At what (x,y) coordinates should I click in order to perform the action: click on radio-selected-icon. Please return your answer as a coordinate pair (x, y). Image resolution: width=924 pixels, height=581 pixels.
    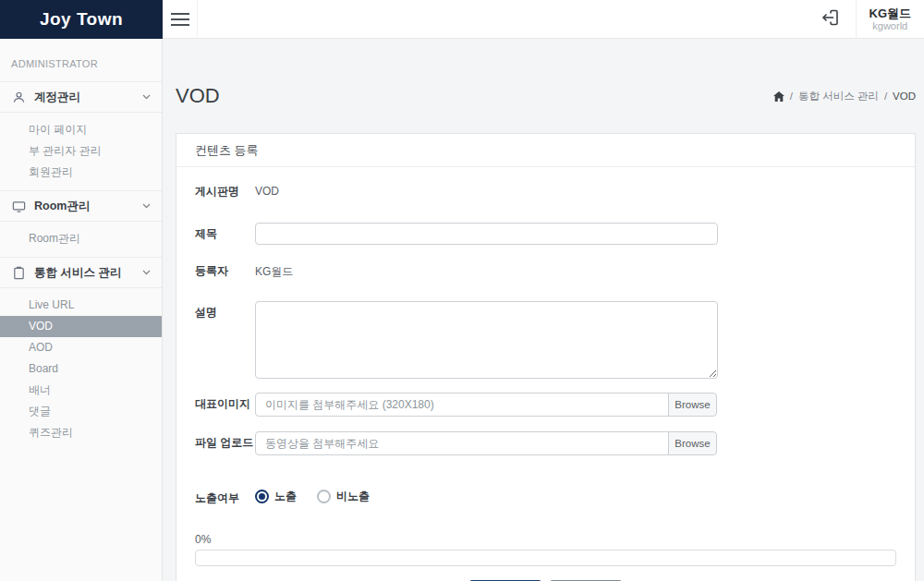
    Looking at the image, I should click on (262, 497).